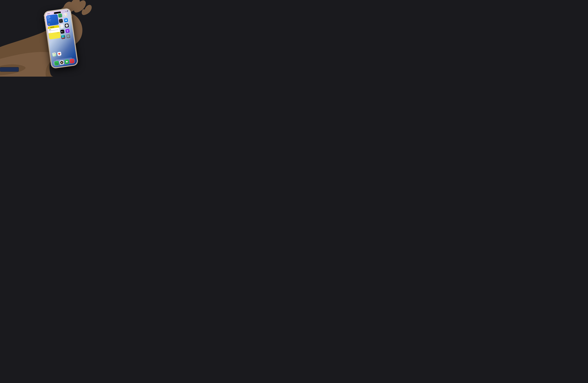 Image resolution: width=588 pixels, height=383 pixels. Describe the element at coordinates (55, 57) in the screenshot. I see `app-maps-label: Карты` at that location.